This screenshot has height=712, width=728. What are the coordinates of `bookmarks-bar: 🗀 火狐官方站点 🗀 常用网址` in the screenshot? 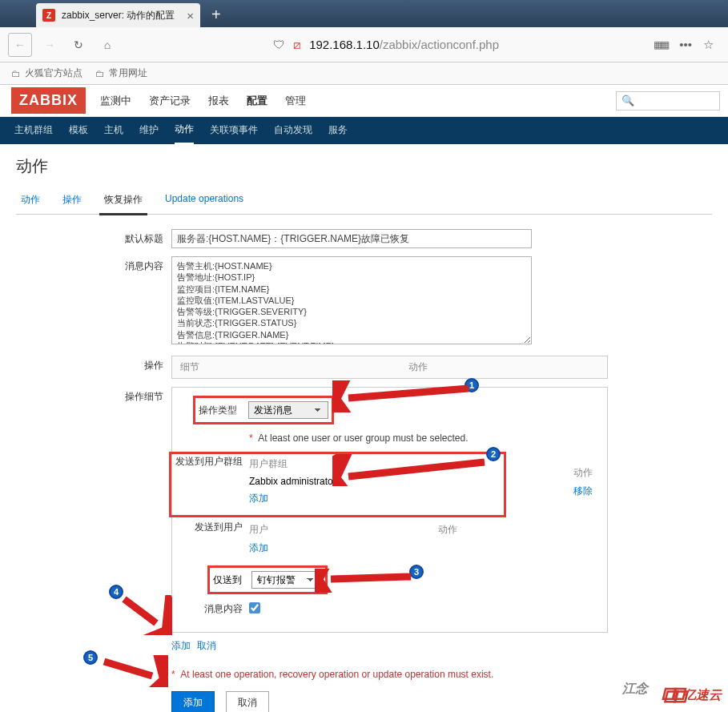 It's located at (364, 74).